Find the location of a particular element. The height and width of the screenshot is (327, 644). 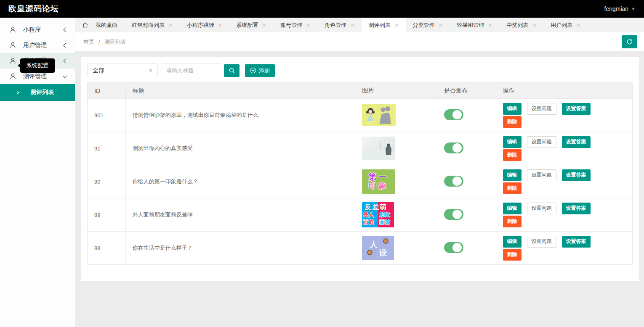

sidebar-item-label: 小程序 is located at coordinates (43, 30).